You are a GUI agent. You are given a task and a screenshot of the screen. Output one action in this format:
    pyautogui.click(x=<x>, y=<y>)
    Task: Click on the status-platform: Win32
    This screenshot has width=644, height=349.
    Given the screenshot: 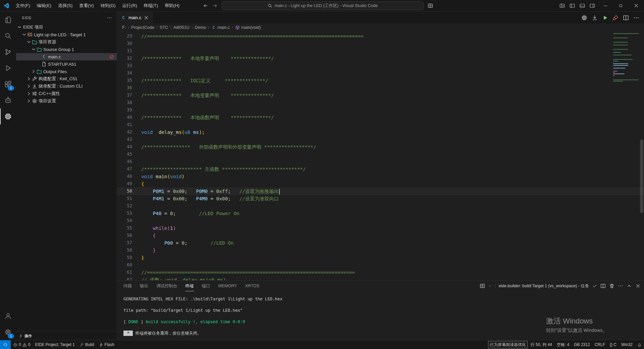 What is the action you would take?
    pyautogui.click(x=627, y=345)
    